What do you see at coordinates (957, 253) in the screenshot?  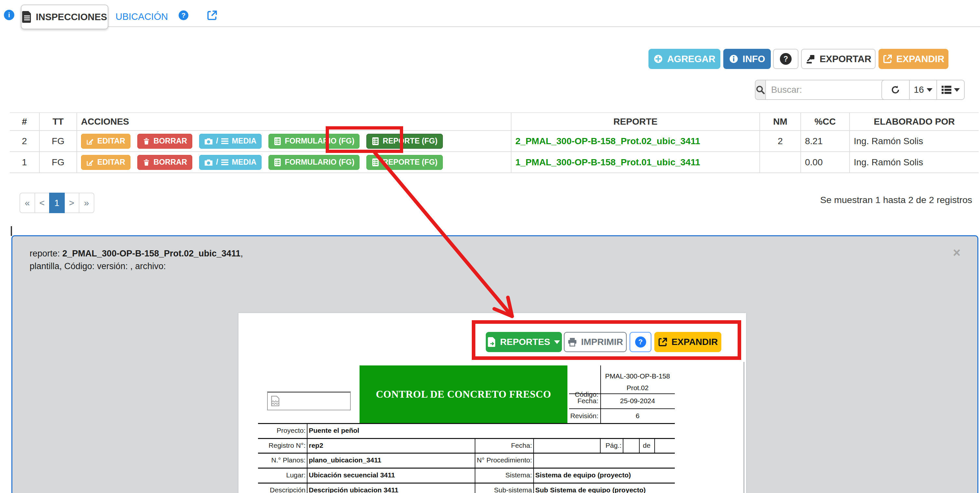 I see `close-icon: ×` at bounding box center [957, 253].